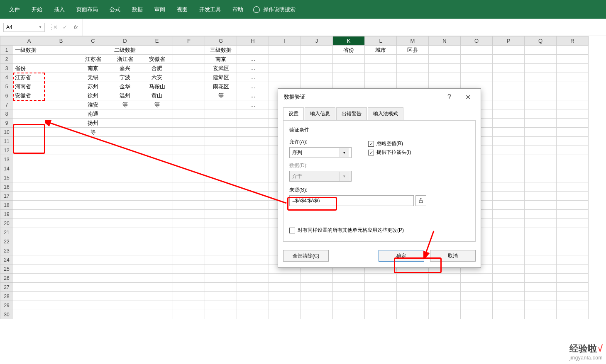 This screenshot has height=364, width=606. What do you see at coordinates (93, 132) in the screenshot?
I see `cell-C10: 等` at bounding box center [93, 132].